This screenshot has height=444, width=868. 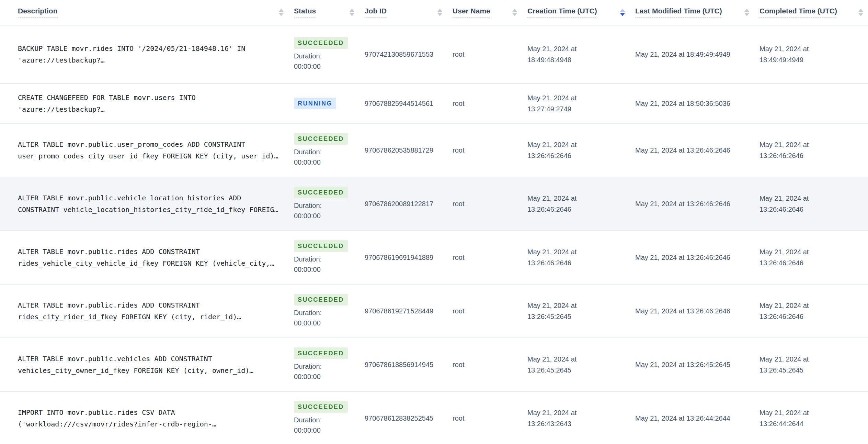 What do you see at coordinates (434, 150) in the screenshot?
I see `table-row: ALTER TABLE movr.public.user_promo_codes…` at bounding box center [434, 150].